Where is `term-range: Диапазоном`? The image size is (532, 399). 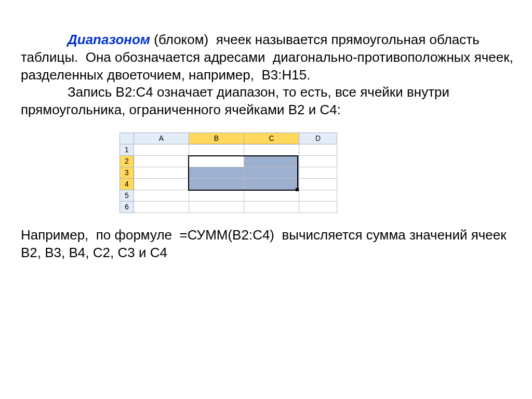
term-range: Диапазоном is located at coordinates (109, 39).